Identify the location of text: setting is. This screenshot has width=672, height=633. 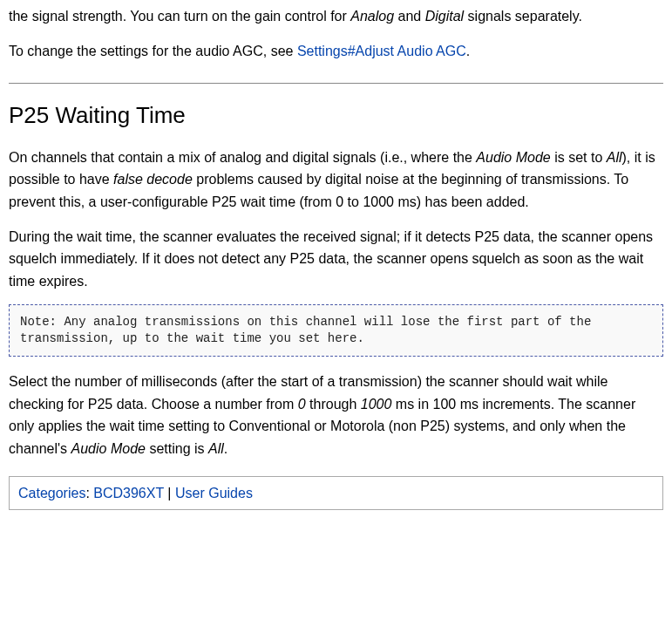
(177, 448).